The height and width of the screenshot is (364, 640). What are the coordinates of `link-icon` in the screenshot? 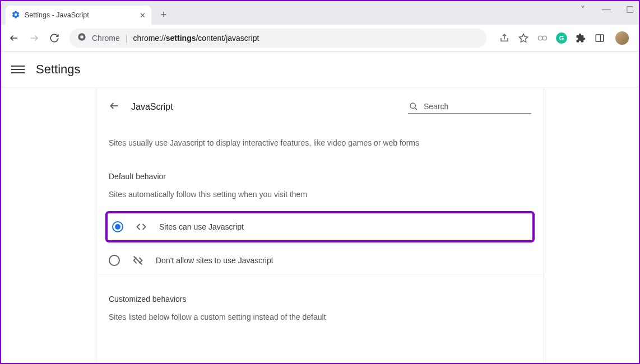 It's located at (542, 38).